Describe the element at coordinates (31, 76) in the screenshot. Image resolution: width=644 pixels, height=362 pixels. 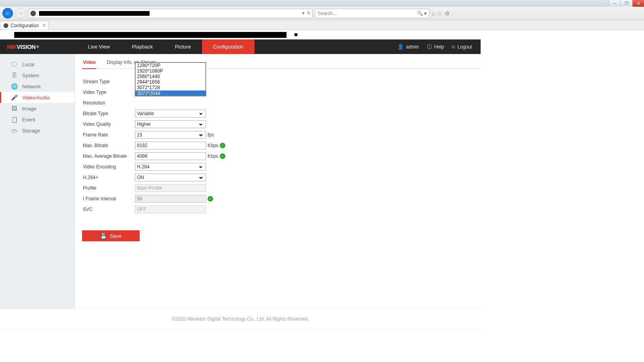
I see `sidebar-item-label: System` at that location.